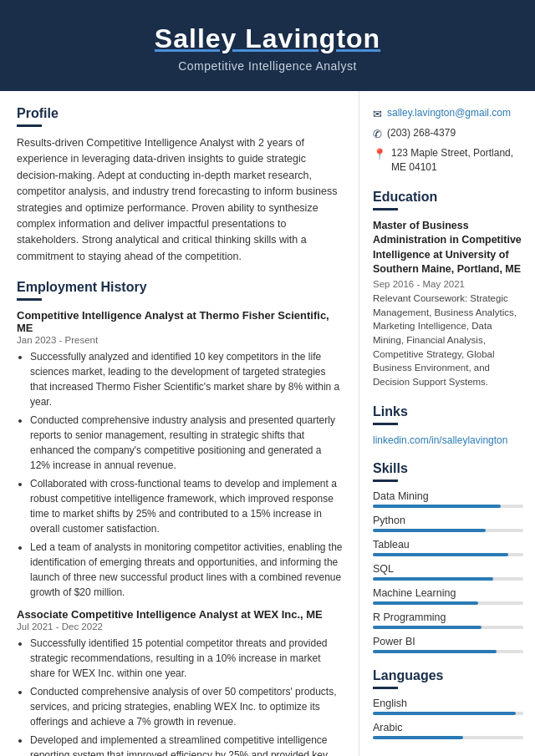  I want to click on list-item: Successfully analyzed and identified 10 …, so click(187, 379).